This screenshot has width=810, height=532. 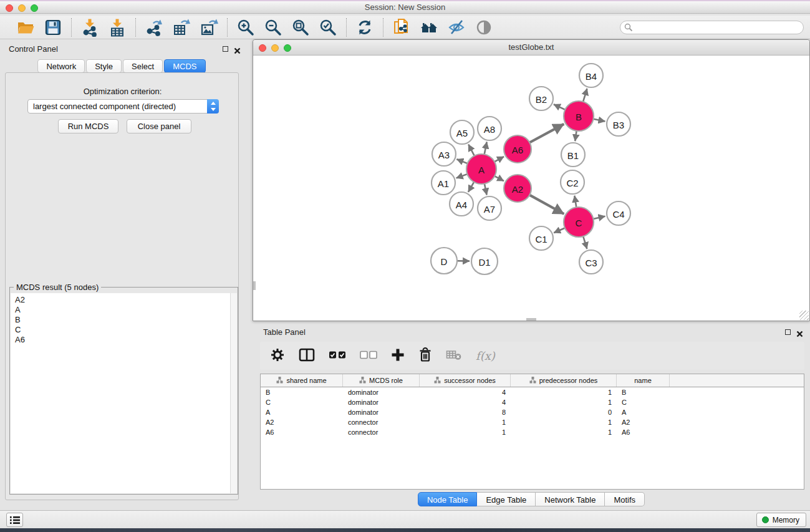 I want to click on zoom-selected-icon, so click(x=328, y=27).